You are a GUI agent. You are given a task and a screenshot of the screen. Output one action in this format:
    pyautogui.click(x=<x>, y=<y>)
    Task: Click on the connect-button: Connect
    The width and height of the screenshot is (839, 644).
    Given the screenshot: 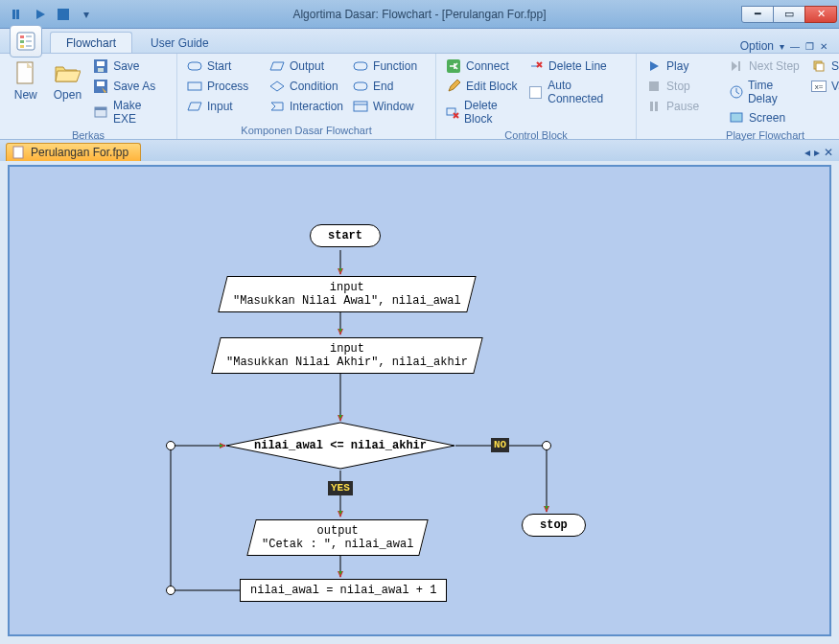 What is the action you would take?
    pyautogui.click(x=482, y=66)
    